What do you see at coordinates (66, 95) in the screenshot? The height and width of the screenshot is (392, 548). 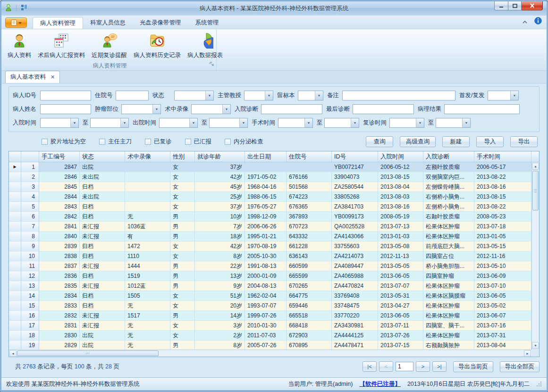 I see `patient-id-input` at bounding box center [66, 95].